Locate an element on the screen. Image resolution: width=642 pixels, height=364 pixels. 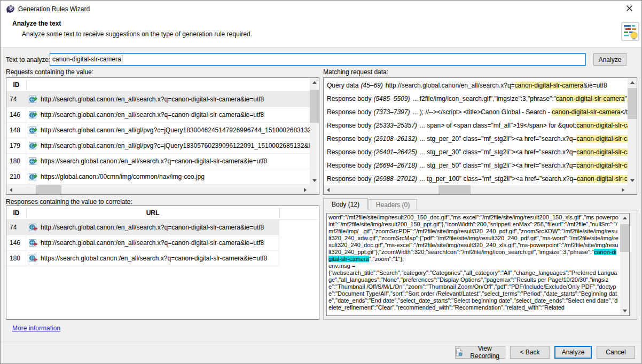
request-row: 179 http://search.global.canon:/en_all/g… is located at coordinates (158, 146).